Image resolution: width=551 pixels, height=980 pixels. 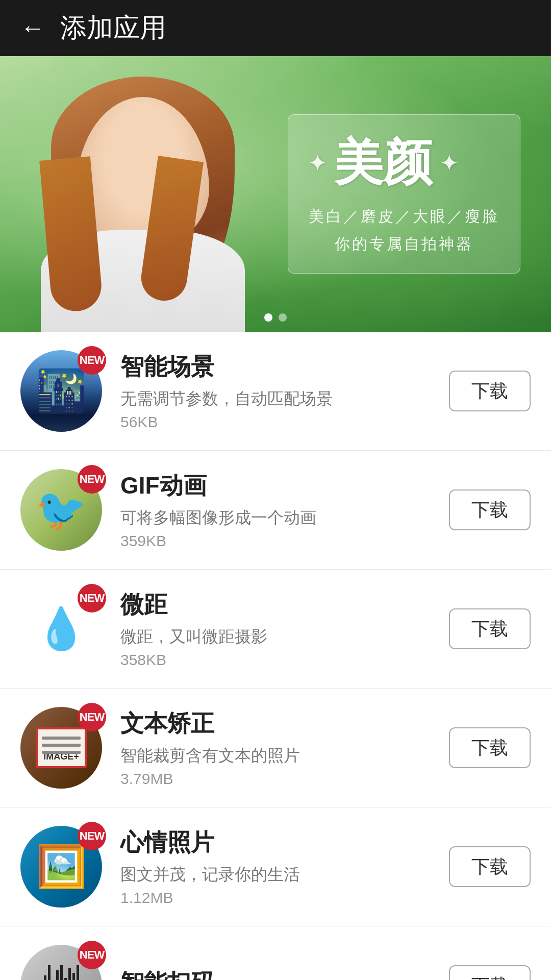 What do you see at coordinates (33, 28) in the screenshot?
I see `back-button: ←` at bounding box center [33, 28].